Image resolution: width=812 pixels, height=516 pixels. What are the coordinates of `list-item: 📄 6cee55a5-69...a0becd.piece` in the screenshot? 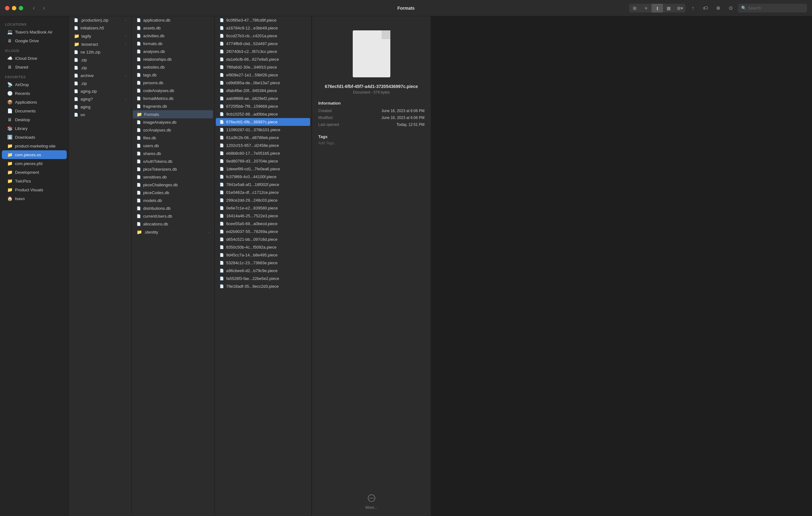 It's located at (263, 224).